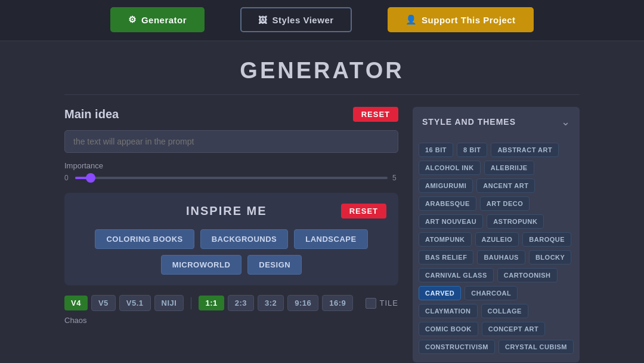 The image size is (644, 363). Describe the element at coordinates (227, 211) in the screenshot. I see `inspire-title: INSPIRE ME` at that location.